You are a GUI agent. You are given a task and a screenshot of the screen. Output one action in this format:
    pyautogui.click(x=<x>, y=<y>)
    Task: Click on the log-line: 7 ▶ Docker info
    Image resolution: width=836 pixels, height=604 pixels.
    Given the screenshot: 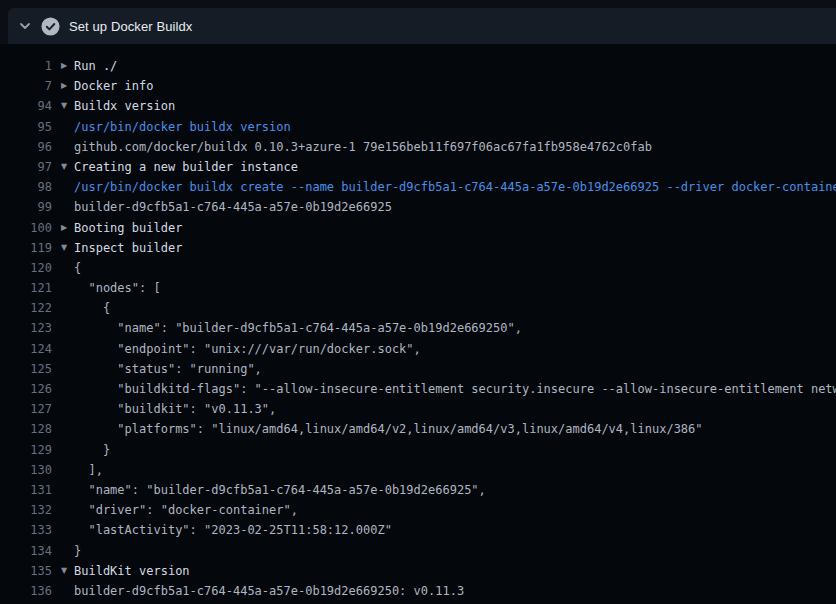 What is the action you would take?
    pyautogui.click(x=418, y=86)
    